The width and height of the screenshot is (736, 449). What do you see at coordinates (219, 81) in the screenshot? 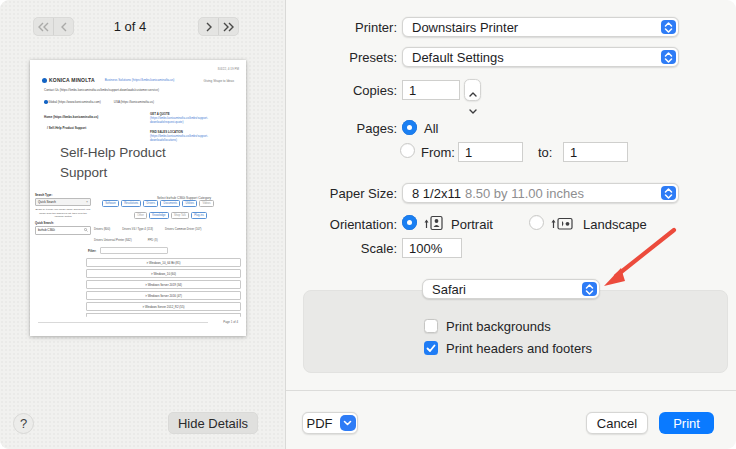
I see `preview-tagline: Giving Shape to Ideas` at bounding box center [219, 81].